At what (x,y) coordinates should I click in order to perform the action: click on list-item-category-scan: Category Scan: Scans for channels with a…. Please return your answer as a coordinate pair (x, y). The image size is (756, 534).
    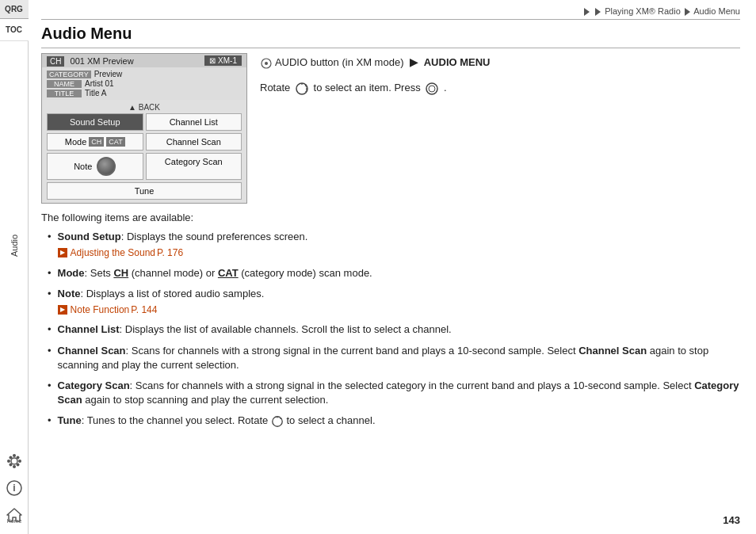
    Looking at the image, I should click on (391, 393).